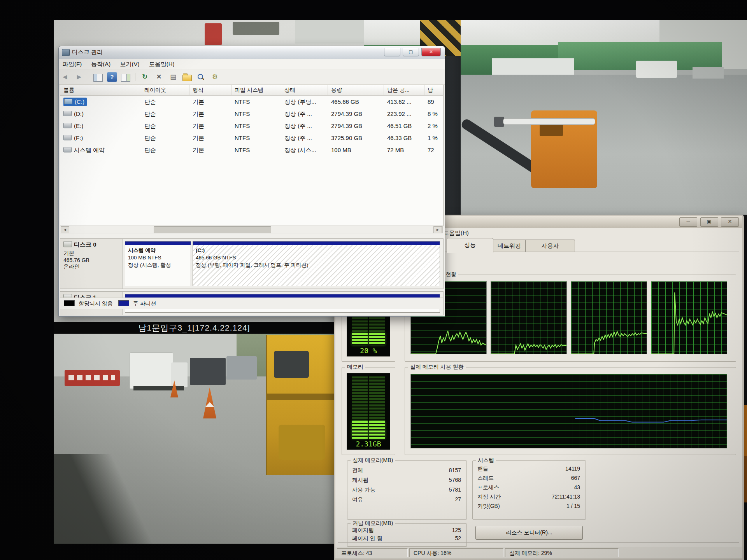 This screenshot has width=747, height=560. I want to click on search-icon, so click(201, 77).